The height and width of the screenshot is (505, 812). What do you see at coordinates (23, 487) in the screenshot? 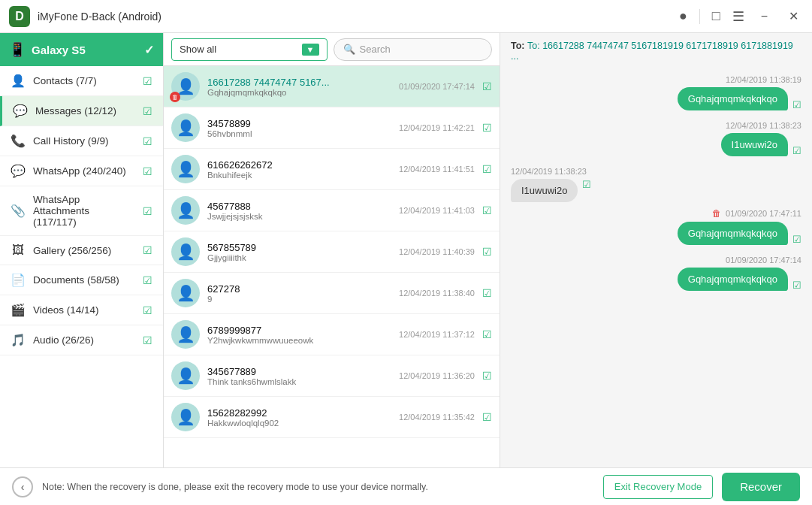
I see `back-button: ‹` at bounding box center [23, 487].